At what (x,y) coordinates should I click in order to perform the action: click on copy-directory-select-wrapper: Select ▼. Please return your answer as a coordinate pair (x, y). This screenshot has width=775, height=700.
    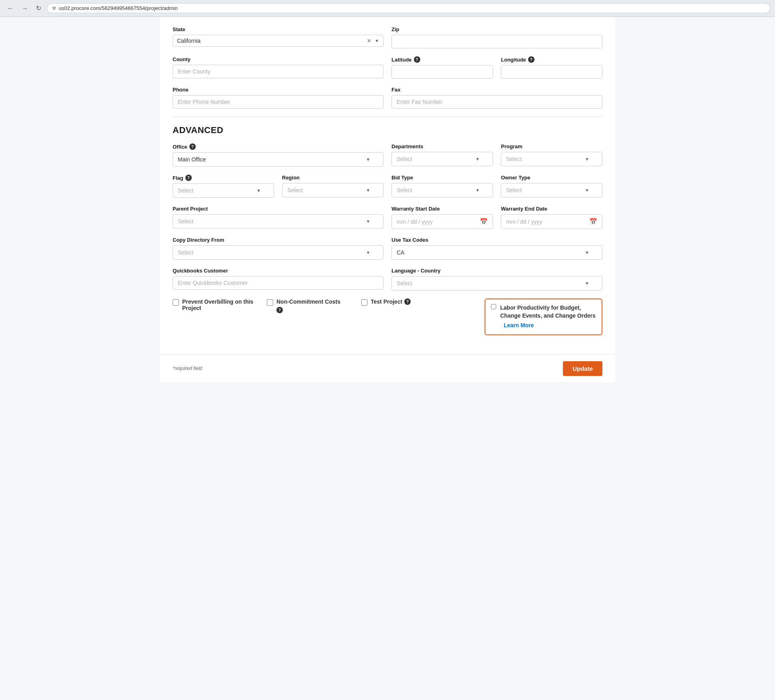
    Looking at the image, I should click on (278, 253).